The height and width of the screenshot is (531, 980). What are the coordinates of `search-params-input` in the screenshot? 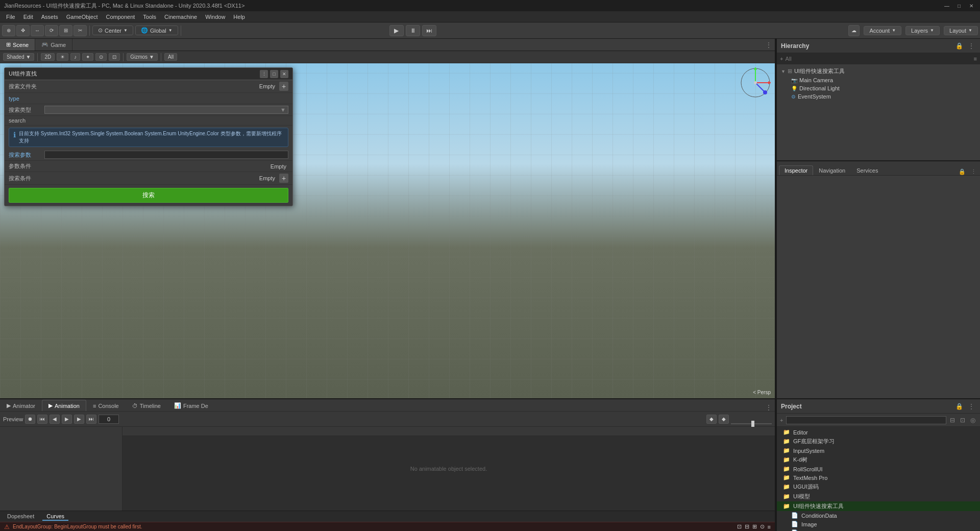 It's located at (166, 155).